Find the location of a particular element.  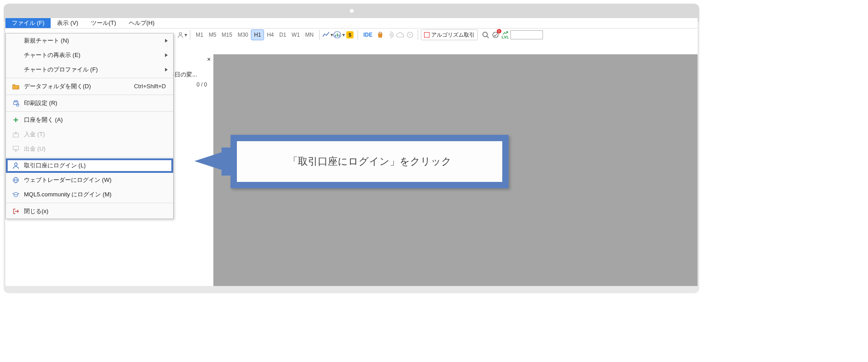

globe-icon is located at coordinates (16, 180).